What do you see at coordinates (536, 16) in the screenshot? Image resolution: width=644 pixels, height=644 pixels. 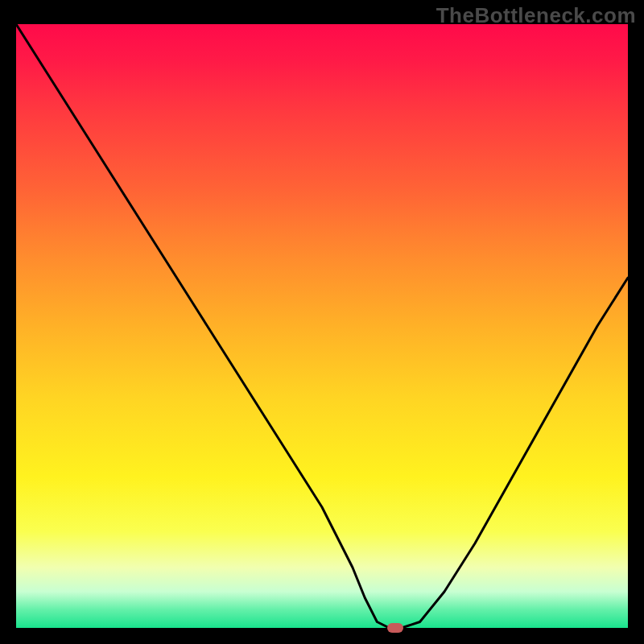 I see `watermark-text: TheBottleneck.com` at bounding box center [536, 16].